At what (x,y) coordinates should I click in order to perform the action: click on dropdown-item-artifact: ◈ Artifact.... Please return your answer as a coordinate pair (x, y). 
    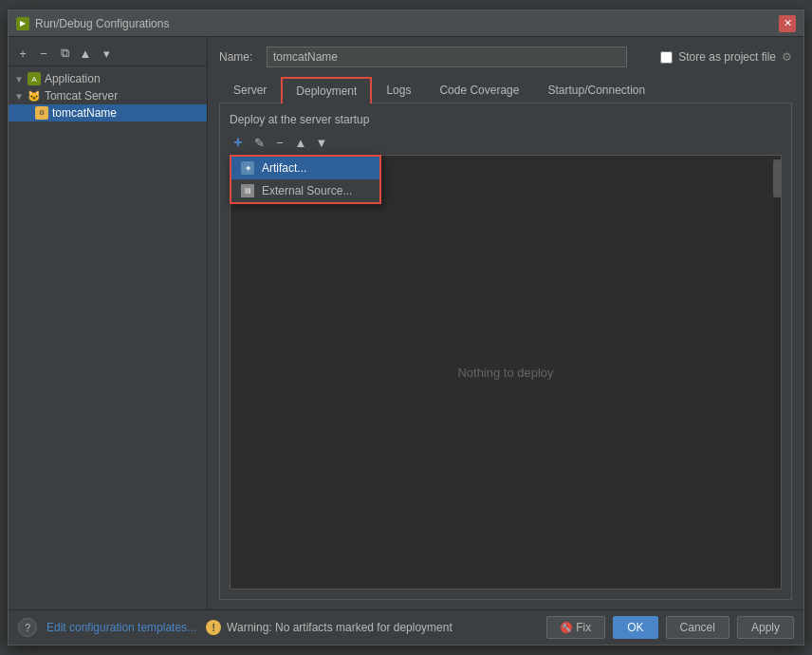
    Looking at the image, I should click on (305, 168).